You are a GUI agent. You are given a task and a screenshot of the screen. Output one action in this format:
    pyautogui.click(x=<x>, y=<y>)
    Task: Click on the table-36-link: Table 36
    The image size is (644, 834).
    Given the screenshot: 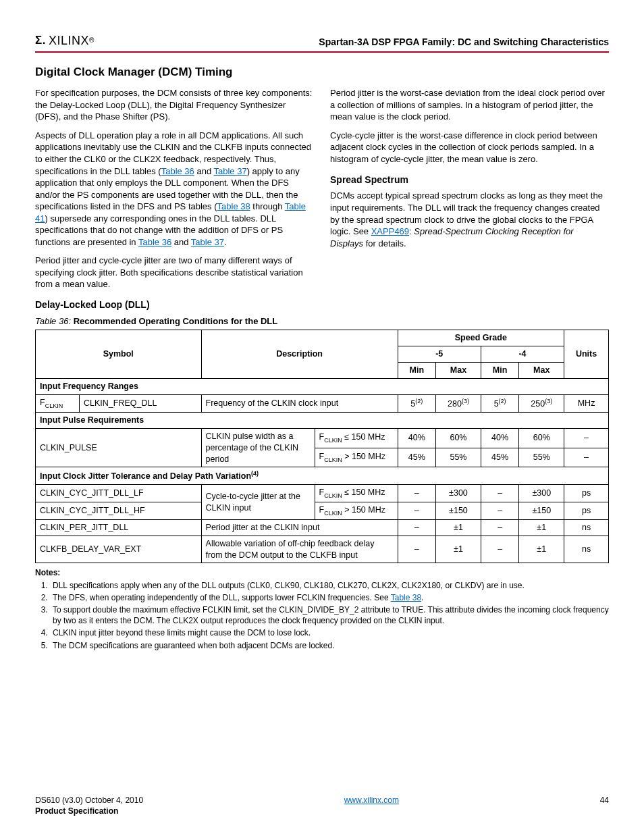 What is the action you would take?
    pyautogui.click(x=178, y=172)
    